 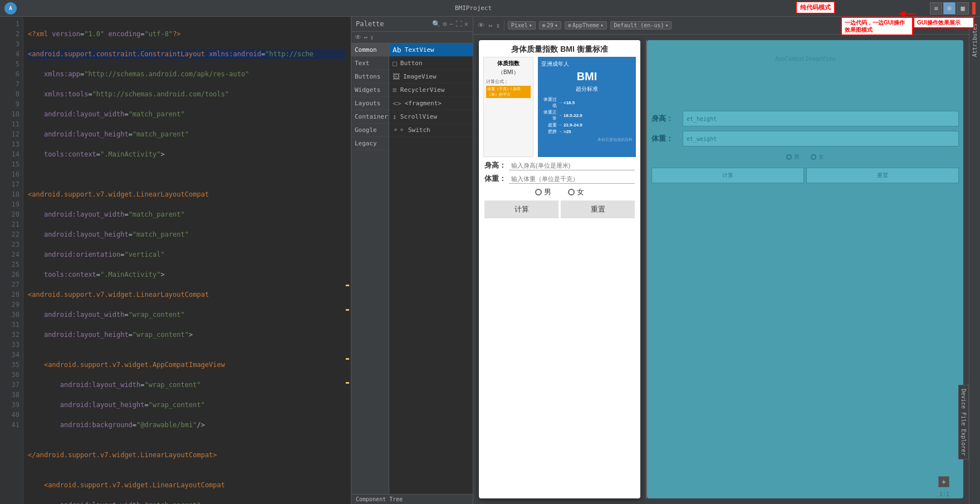 What do you see at coordinates (586, 26) in the screenshot?
I see `theme-selector: ⊕ AppTheme ▾` at bounding box center [586, 26].